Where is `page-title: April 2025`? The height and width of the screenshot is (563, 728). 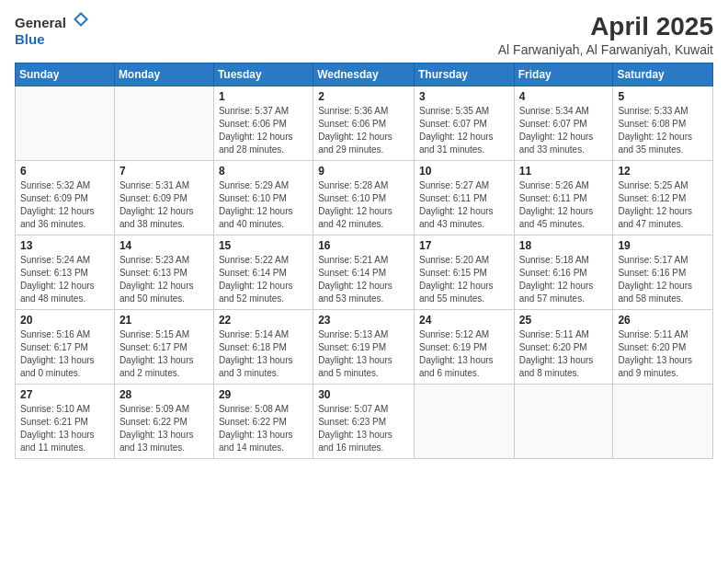 page-title: April 2025 is located at coordinates (606, 27).